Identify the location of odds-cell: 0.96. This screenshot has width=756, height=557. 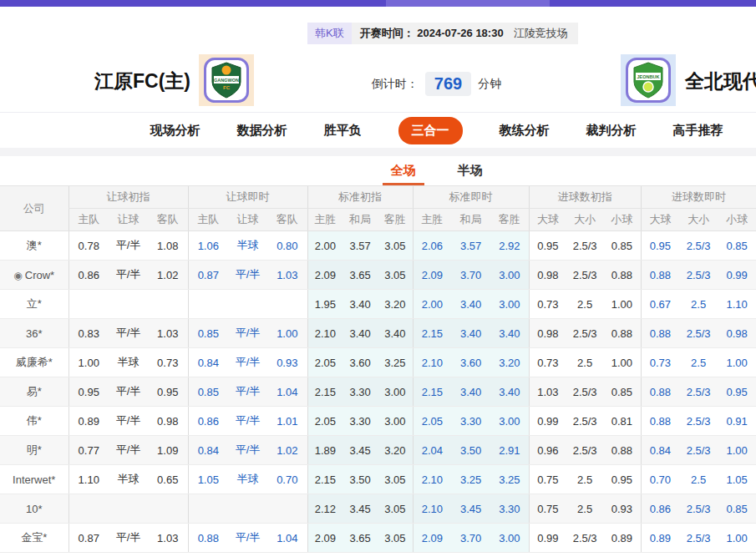
(548, 451).